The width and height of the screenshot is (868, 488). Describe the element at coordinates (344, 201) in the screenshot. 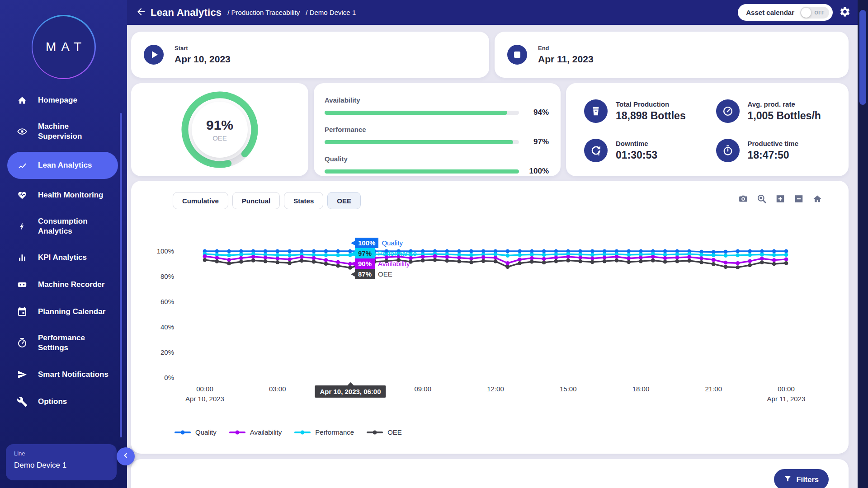

I see `tab-oee: OEE` at that location.